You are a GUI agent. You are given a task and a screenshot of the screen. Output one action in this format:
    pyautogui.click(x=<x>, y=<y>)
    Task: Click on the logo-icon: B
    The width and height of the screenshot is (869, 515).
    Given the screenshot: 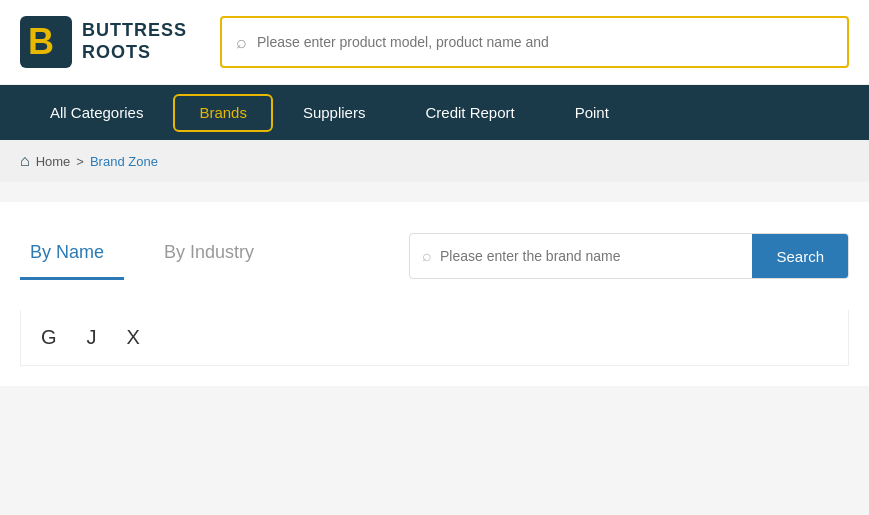 What is the action you would take?
    pyautogui.click(x=46, y=42)
    